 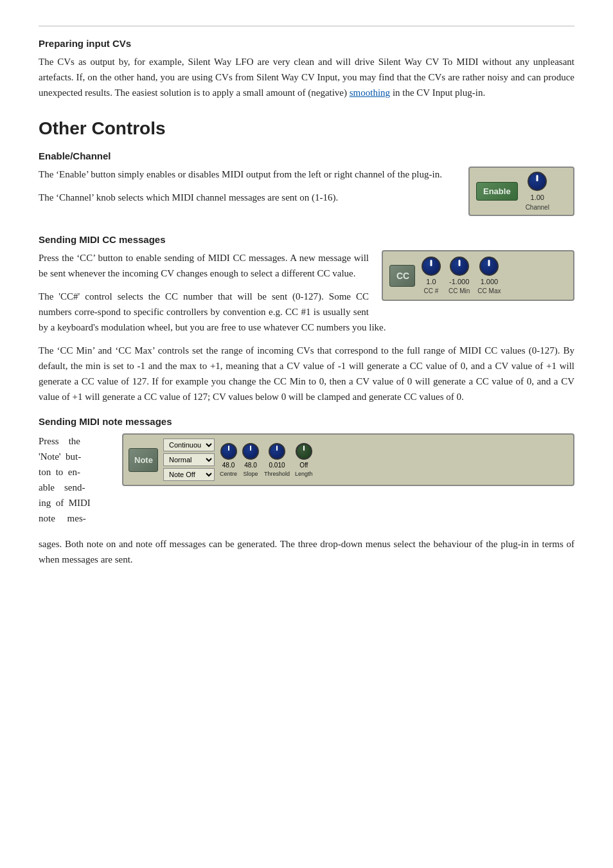 What do you see at coordinates (229, 466) in the screenshot?
I see `centre-value: 48.0` at bounding box center [229, 466].